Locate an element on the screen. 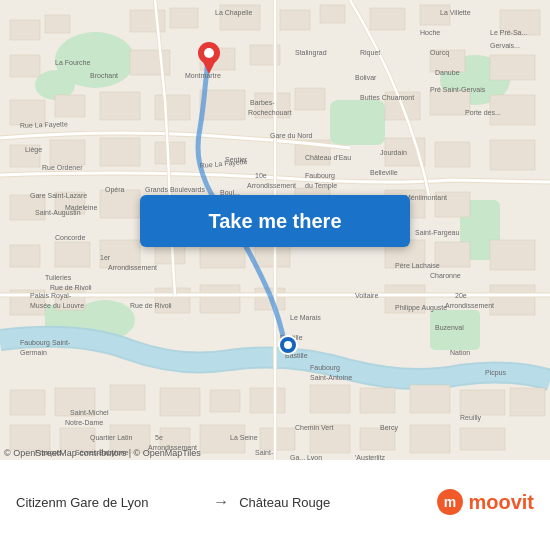  svg-text: Chemin Vert is located at coordinates (314, 428).